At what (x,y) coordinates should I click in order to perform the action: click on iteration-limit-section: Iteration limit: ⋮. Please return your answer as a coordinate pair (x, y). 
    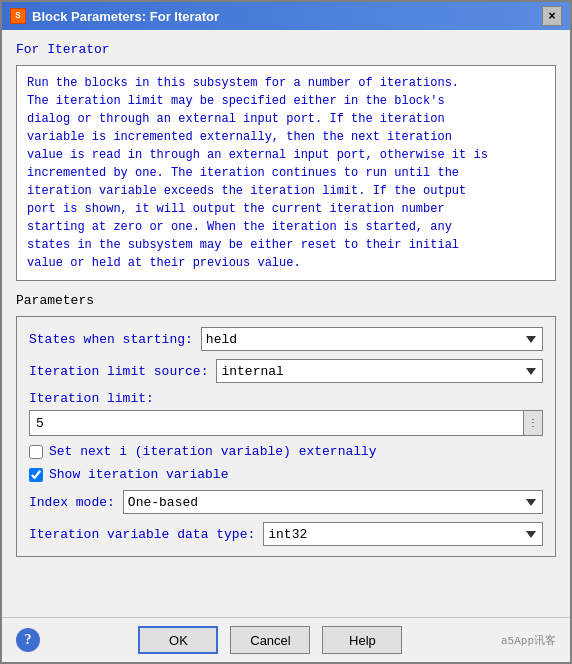
    Looking at the image, I should click on (286, 414).